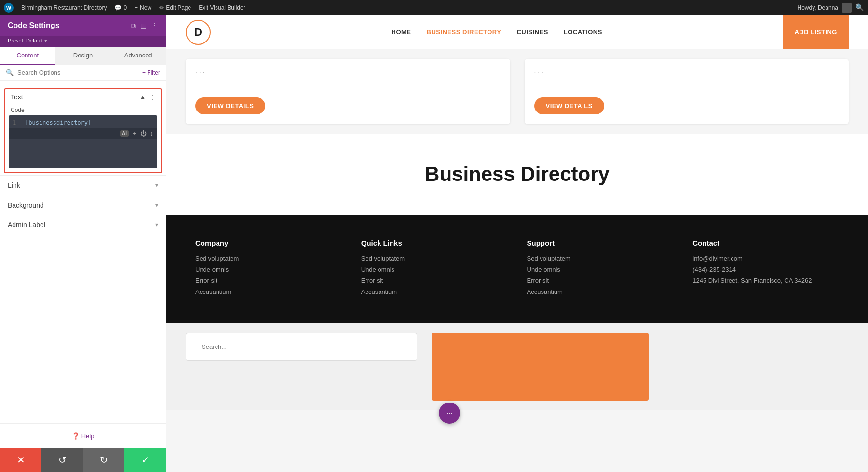 The width and height of the screenshot is (868, 472). Describe the element at coordinates (83, 185) in the screenshot. I see `link-section: Link ▾` at that location.